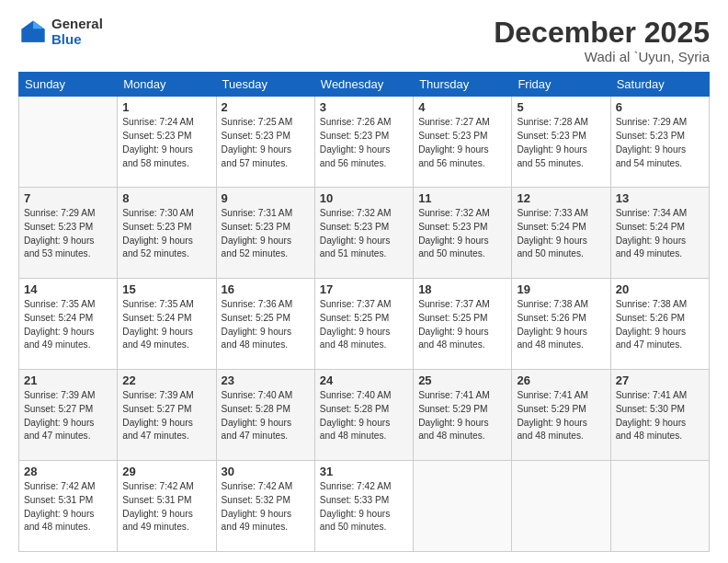  What do you see at coordinates (561, 381) in the screenshot?
I see `day-number: 26` at bounding box center [561, 381].